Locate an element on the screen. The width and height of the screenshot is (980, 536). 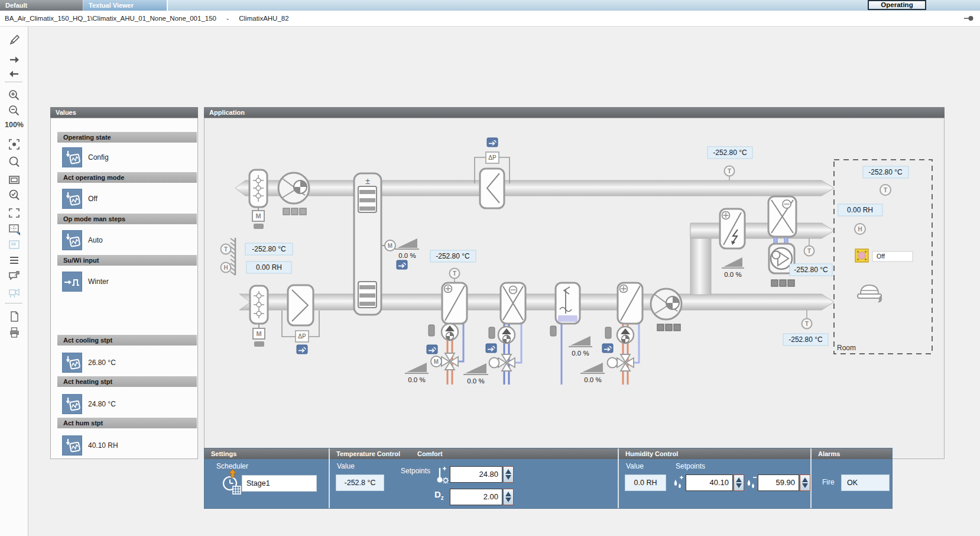
extract-temp-value: -252.80 °C is located at coordinates (730, 153).